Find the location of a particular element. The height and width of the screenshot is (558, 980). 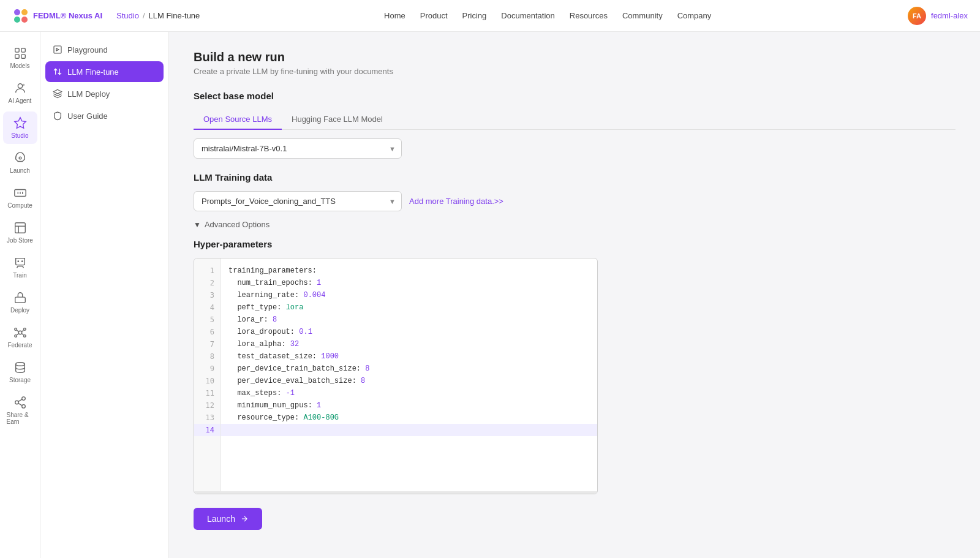

code-divider is located at coordinates (396, 492).